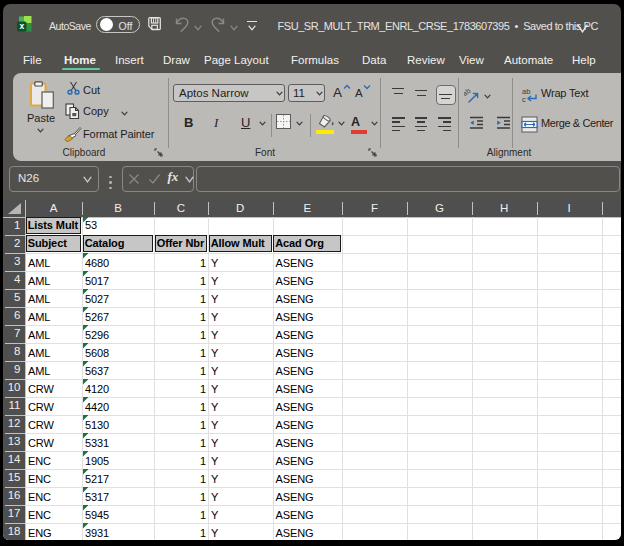  I want to click on svg-text: x, so click(22, 26).